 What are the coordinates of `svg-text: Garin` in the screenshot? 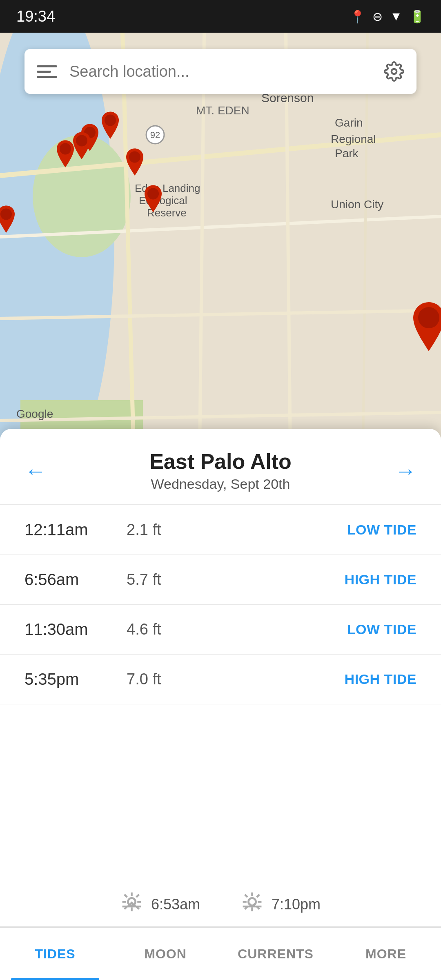 It's located at (349, 122).